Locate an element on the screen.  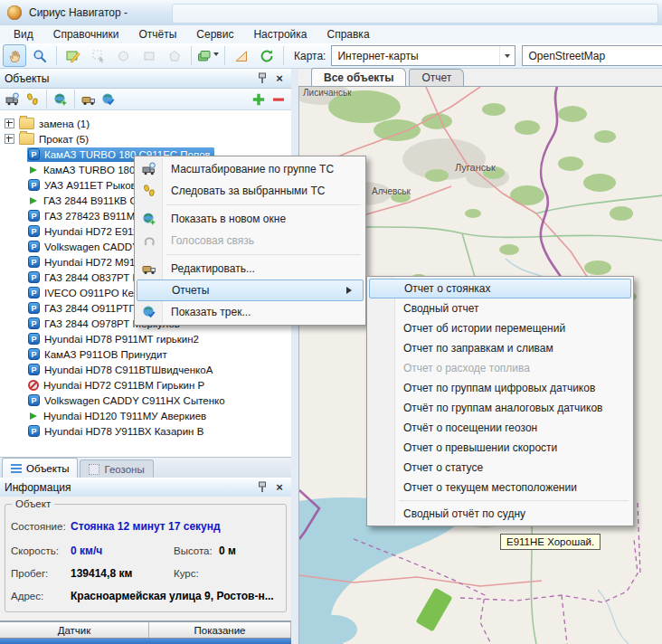
select-area-icon is located at coordinates (99, 56).